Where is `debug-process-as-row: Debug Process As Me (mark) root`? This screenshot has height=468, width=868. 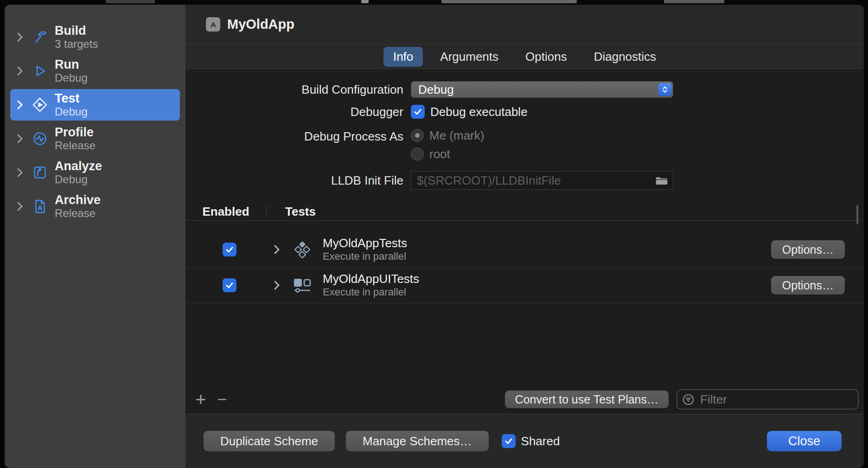 debug-process-as-row: Debug Process As Me (mark) root is located at coordinates (525, 145).